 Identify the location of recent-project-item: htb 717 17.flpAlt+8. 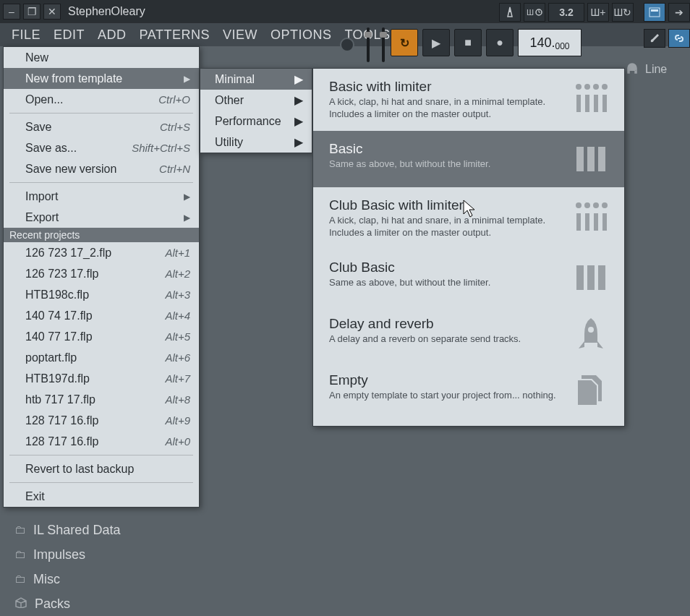
(101, 399).